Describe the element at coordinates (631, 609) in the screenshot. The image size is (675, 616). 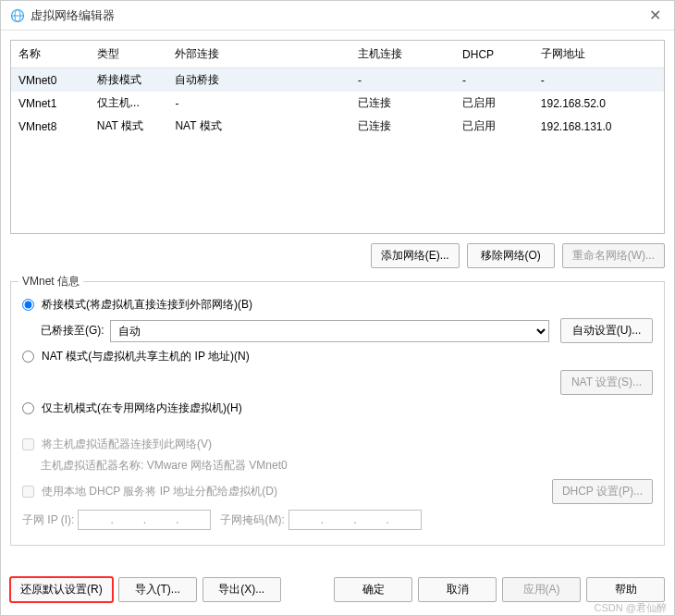
I see `watermark: CSDN @君仙醉` at that location.